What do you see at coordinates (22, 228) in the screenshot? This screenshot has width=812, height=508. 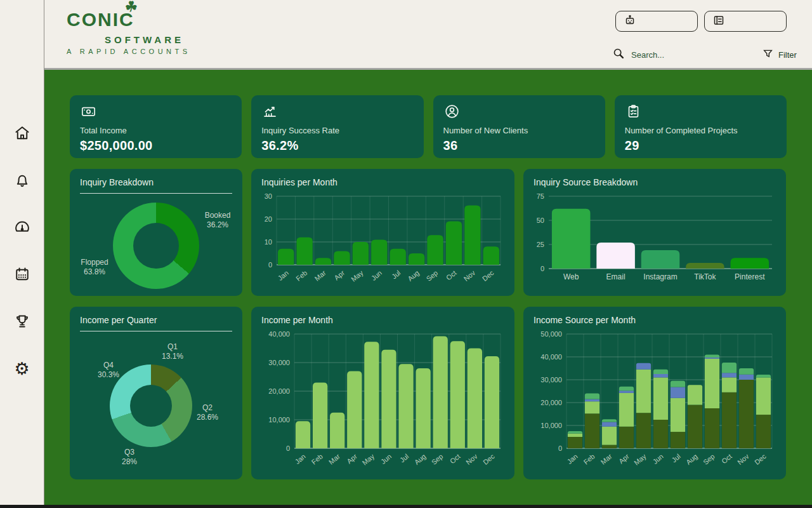 I see `sidebar-item-dashboard` at bounding box center [22, 228].